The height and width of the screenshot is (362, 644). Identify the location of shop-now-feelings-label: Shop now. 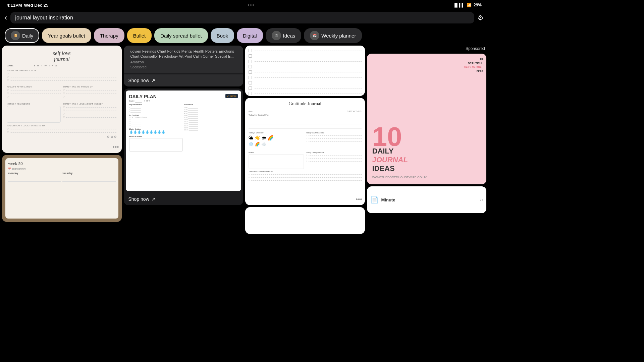
(139, 80).